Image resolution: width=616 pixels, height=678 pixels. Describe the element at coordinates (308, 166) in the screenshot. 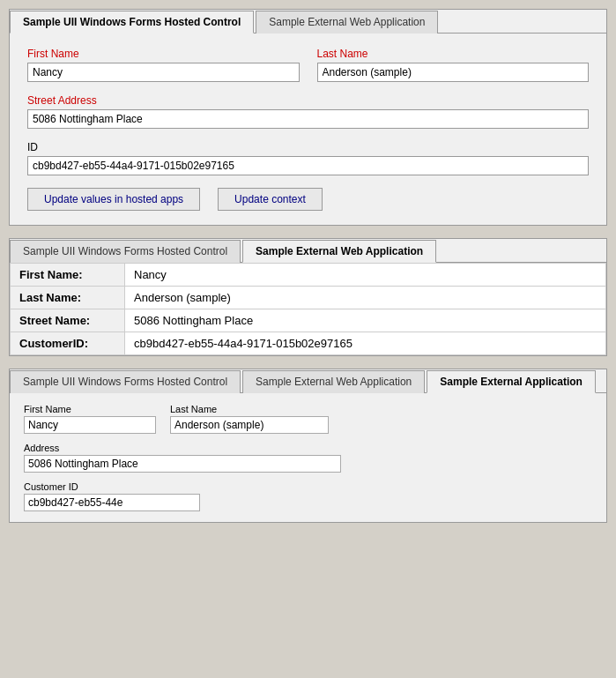

I see `panel1-id-input` at that location.